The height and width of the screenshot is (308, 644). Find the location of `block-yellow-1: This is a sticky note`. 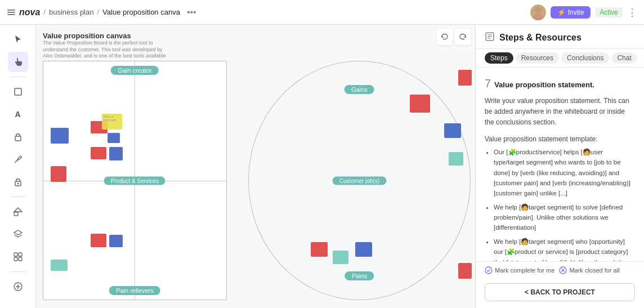

block-yellow-1: This is a sticky note is located at coordinates (112, 122).